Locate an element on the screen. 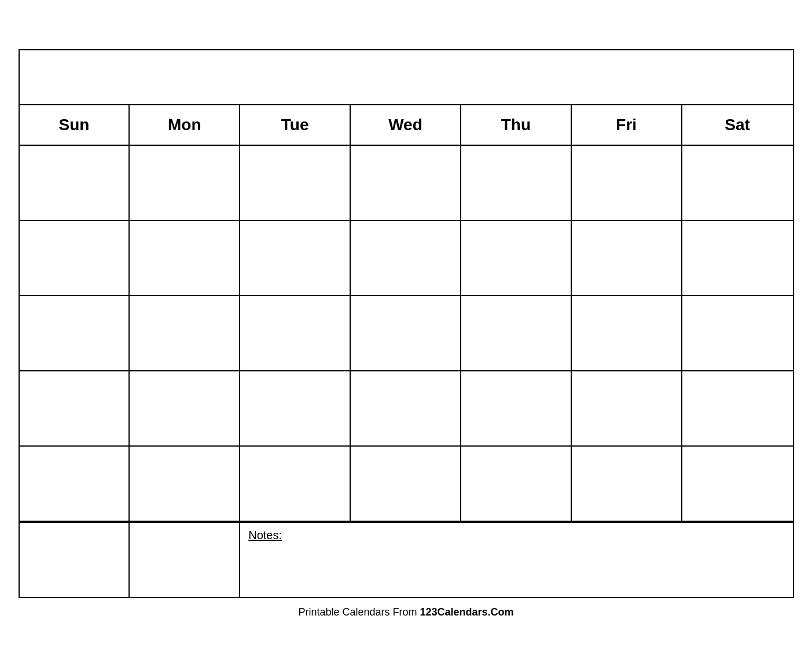 The height and width of the screenshot is (667, 812). cell-r4-sun is located at coordinates (75, 408).